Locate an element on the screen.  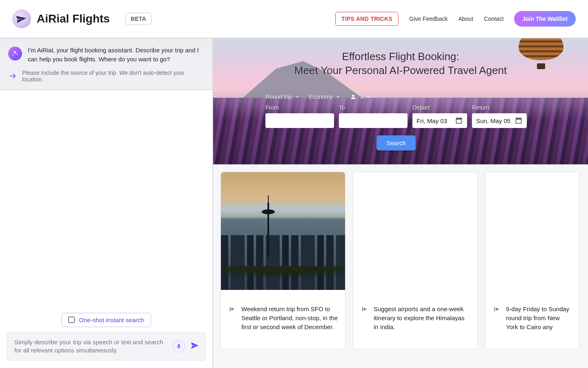
passenger-count-select: 1 is located at coordinates (361, 97).